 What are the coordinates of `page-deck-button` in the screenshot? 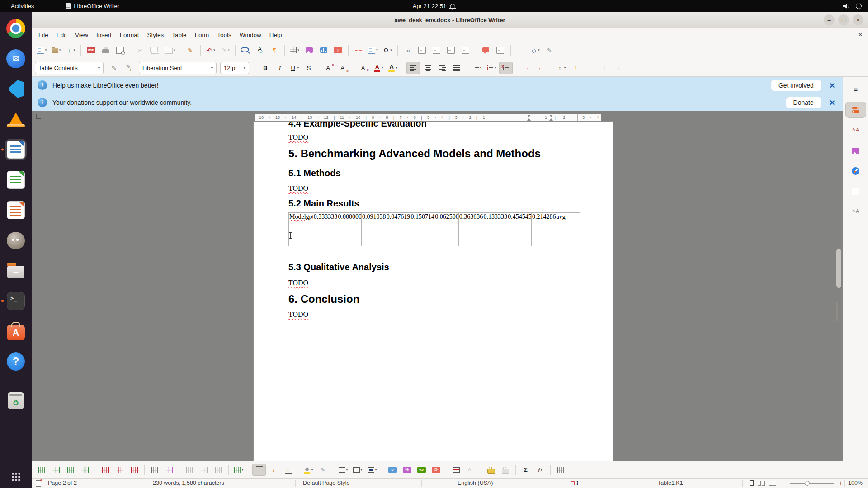 It's located at (856, 191).